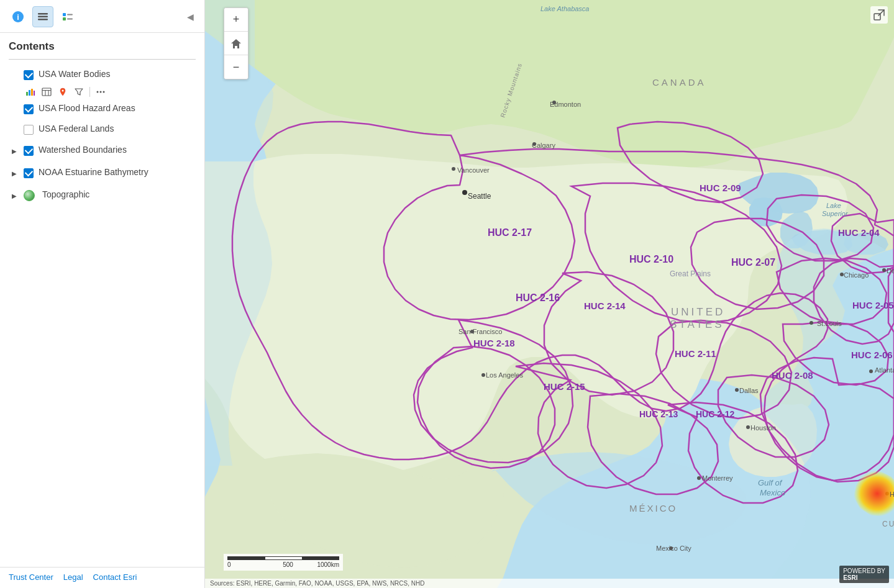 The image size is (894, 588). I want to click on svg-text: CUBA, so click(888, 524).